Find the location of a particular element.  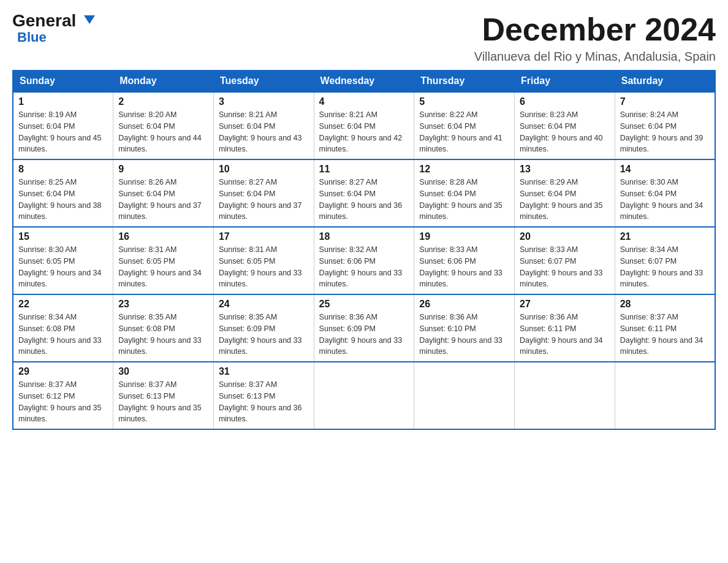

day-number: 30 is located at coordinates (163, 372).